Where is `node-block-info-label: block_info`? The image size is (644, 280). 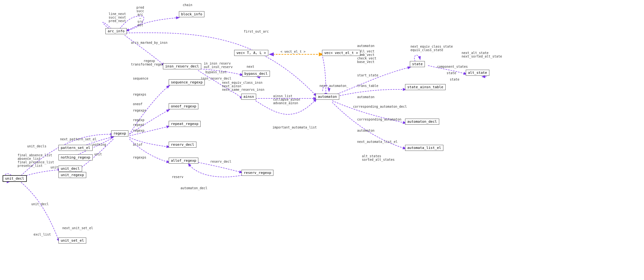
node-block-info-label: block_info is located at coordinates (192, 14).